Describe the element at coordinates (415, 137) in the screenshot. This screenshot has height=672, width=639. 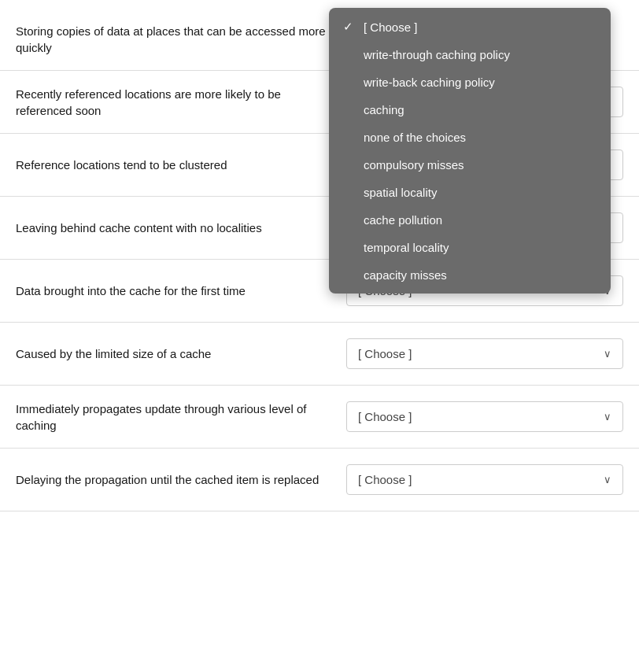
I see `dropdown-item-label-4: none of the choices` at that location.